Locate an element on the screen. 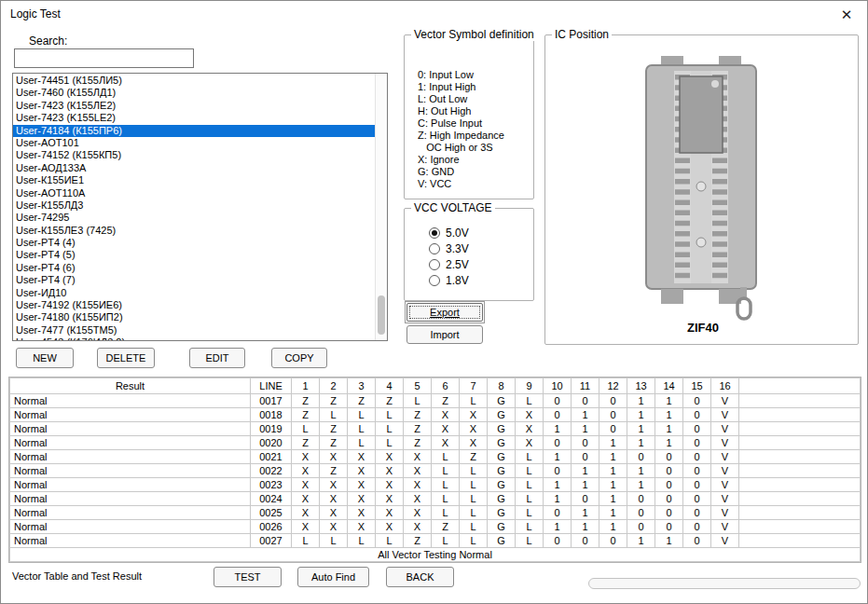 Image resolution: width=868 pixels, height=604 pixels. list-item: User-AOT101 is located at coordinates (194, 144).